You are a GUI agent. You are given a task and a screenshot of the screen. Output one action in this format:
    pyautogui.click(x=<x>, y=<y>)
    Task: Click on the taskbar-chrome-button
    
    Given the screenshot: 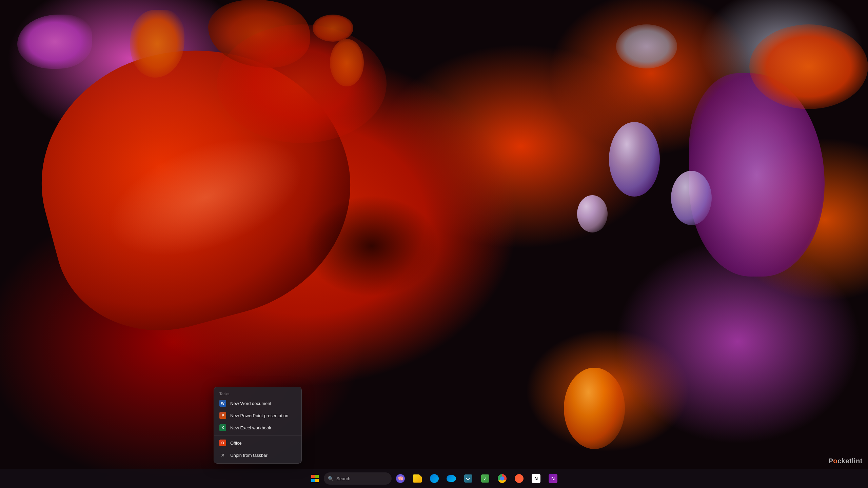 What is the action you would take?
    pyautogui.click(x=502, y=479)
    